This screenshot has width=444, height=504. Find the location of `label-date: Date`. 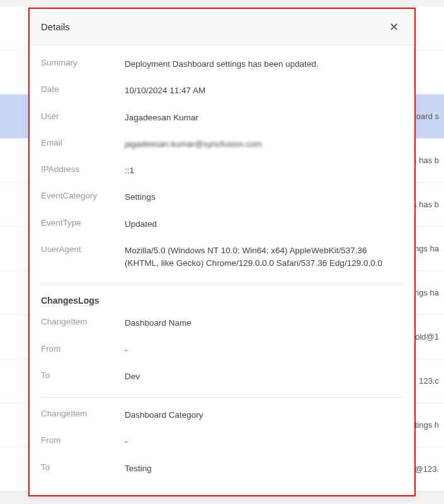

label-date: Date is located at coordinates (83, 89).